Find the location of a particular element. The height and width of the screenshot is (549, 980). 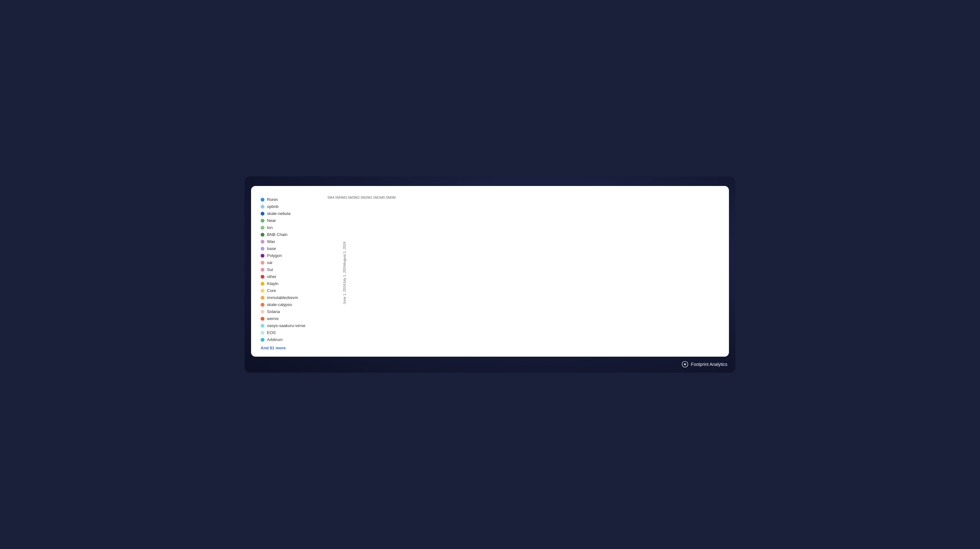

legend-label: Core is located at coordinates (272, 290).